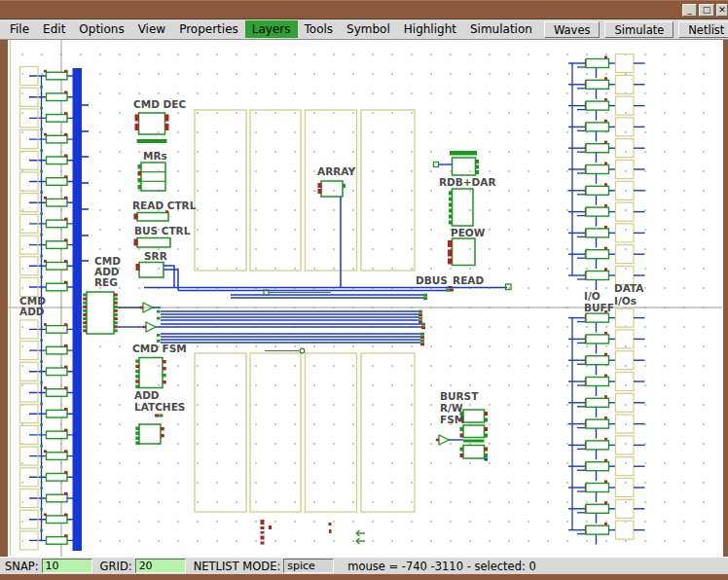 The height and width of the screenshot is (580, 728). What do you see at coordinates (600, 308) in the screenshot?
I see `label-io-buff: BUFF` at bounding box center [600, 308].